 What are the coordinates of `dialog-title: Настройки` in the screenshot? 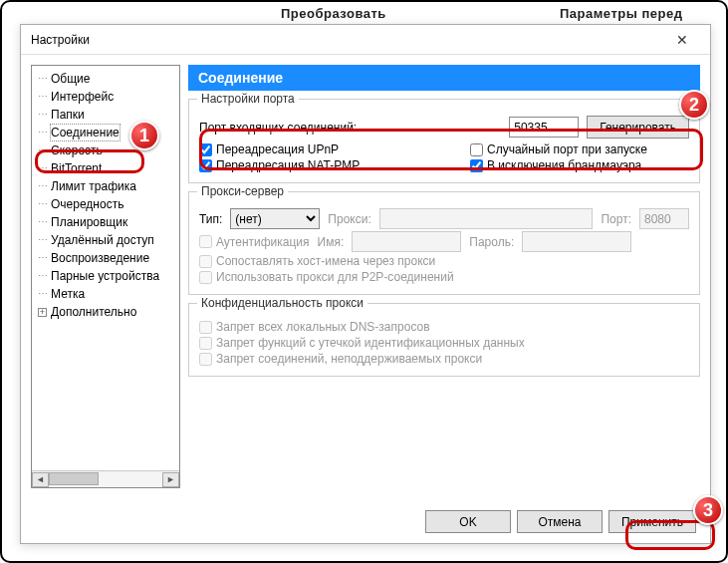 It's located at (60, 40).